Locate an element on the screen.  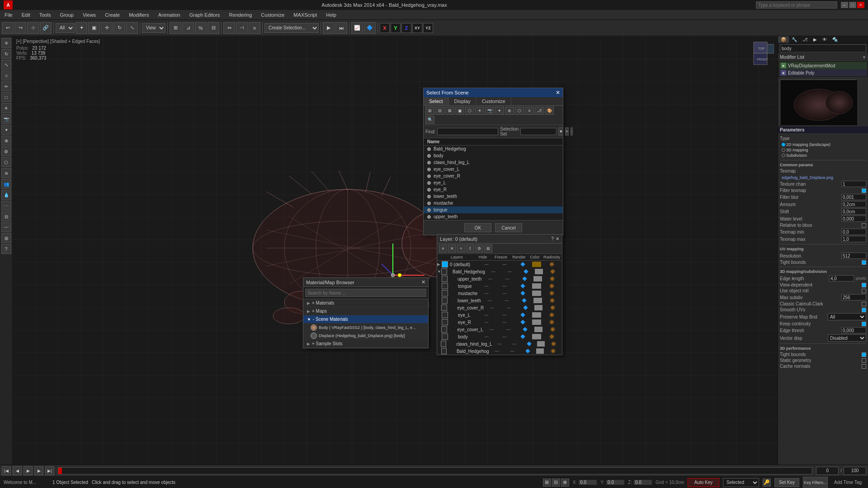
layer-move-btn: ⇧ is located at coordinates (470, 249).